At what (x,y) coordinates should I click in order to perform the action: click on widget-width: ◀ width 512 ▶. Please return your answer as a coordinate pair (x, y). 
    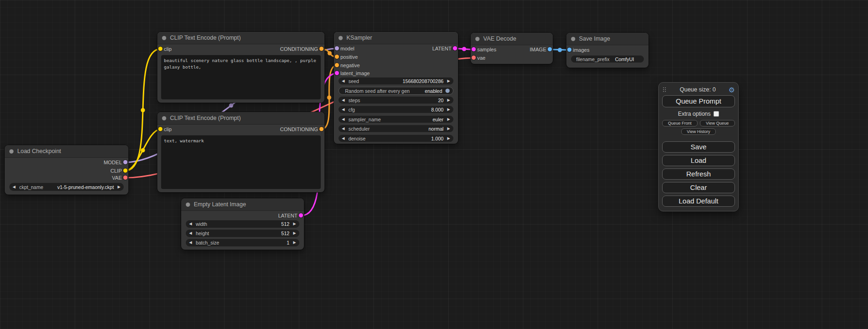
    Looking at the image, I should click on (243, 224).